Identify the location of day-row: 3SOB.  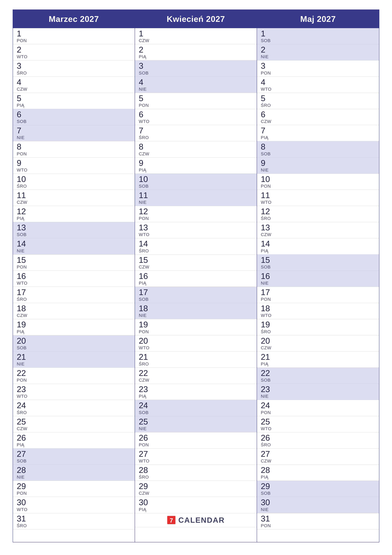
(196, 69).